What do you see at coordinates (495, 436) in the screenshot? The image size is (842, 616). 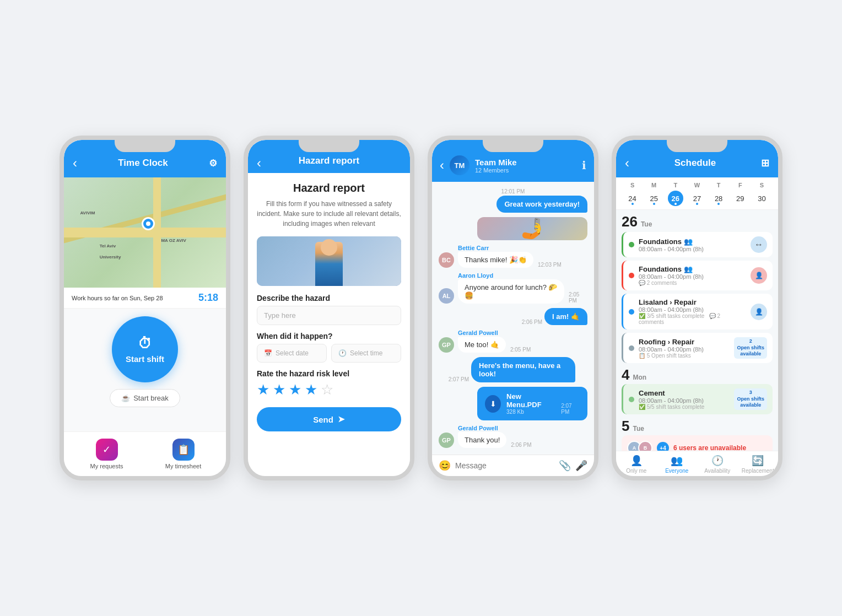 I see `gerald-message-2: Gerald Powell Thank you! 2:06 PM` at bounding box center [495, 436].